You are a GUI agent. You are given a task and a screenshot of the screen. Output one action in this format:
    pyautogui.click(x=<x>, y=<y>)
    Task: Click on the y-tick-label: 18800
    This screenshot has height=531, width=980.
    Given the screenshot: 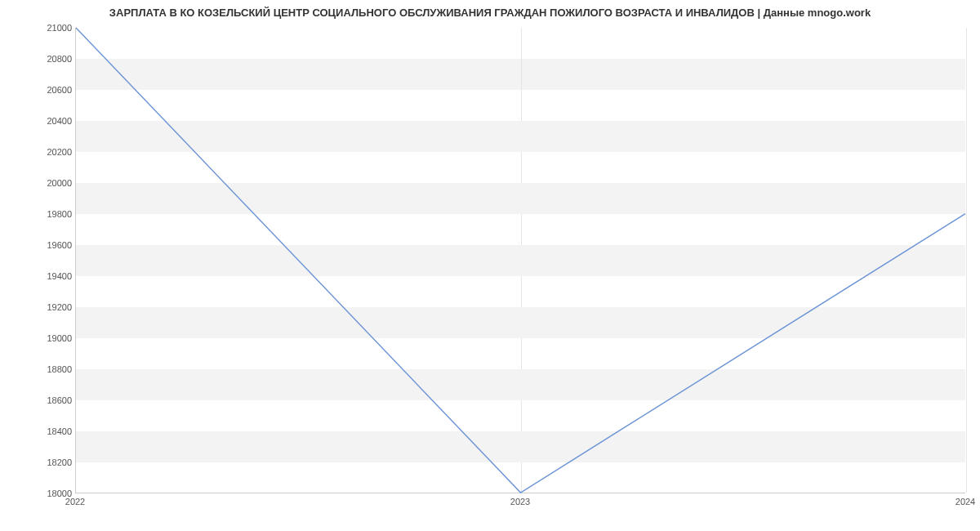 What is the action you would take?
    pyautogui.click(x=39, y=369)
    